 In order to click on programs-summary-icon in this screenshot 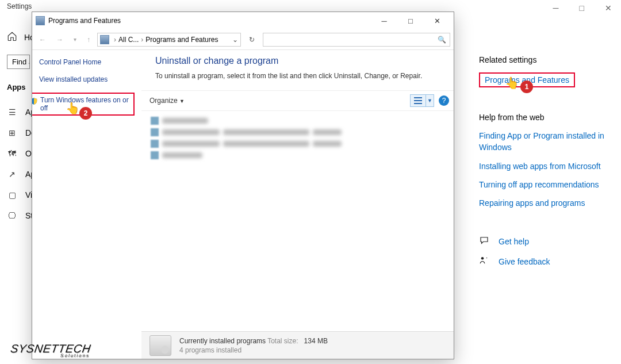, I will do `click(160, 346)`.